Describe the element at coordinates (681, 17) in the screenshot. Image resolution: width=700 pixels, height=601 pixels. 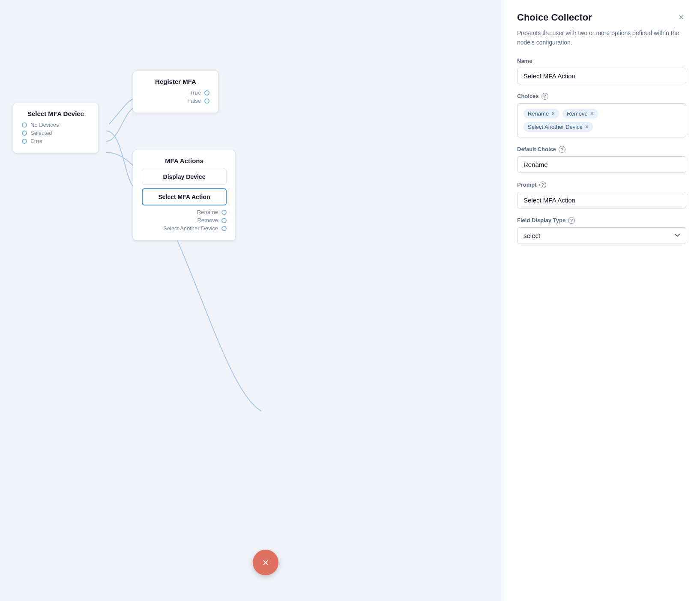
I see `close-button: ×` at that location.